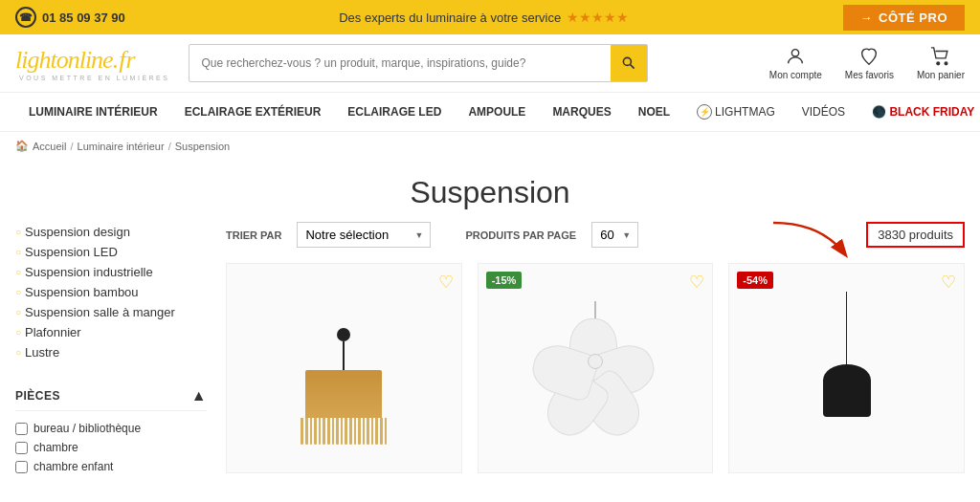 This screenshot has width=980, height=502. I want to click on sidebar: Suspension design Suspension LED Suspens…, so click(111, 349).